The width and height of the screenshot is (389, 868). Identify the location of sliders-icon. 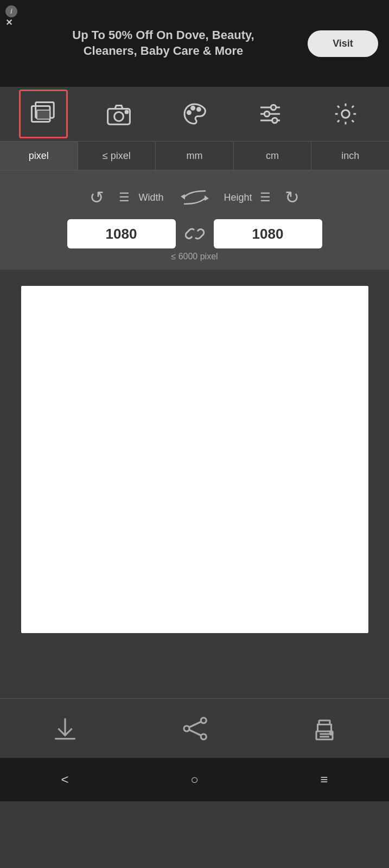
(270, 114).